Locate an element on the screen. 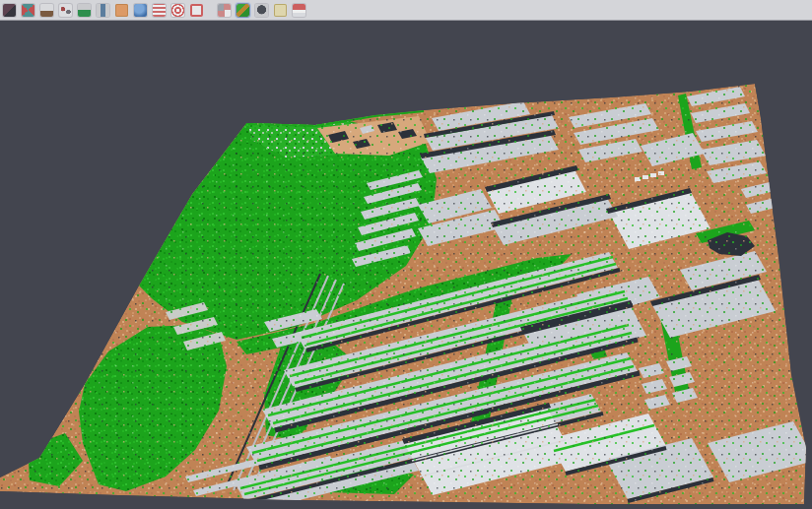  main-toolbar is located at coordinates (406, 10).